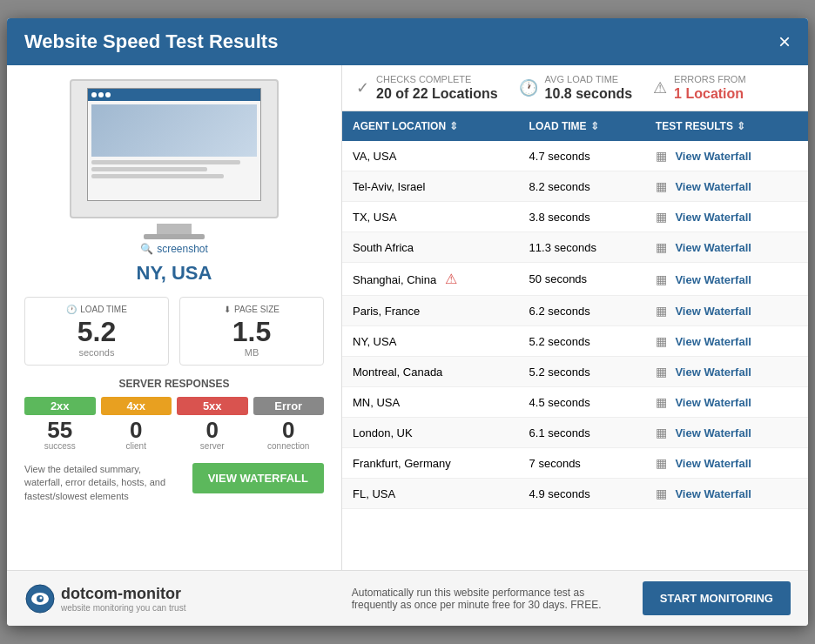  I want to click on table-row: TX, USA 3.8 seconds ▦ View Waterfall, so click(575, 218).